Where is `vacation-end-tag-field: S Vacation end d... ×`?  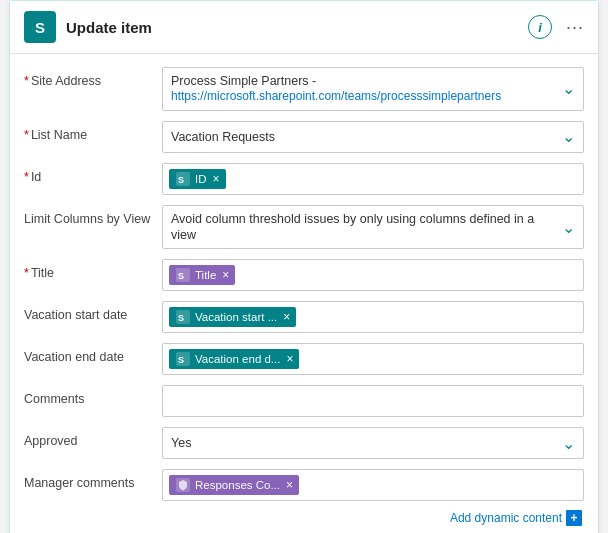
vacation-end-tag-field: S Vacation end d... × is located at coordinates (373, 359).